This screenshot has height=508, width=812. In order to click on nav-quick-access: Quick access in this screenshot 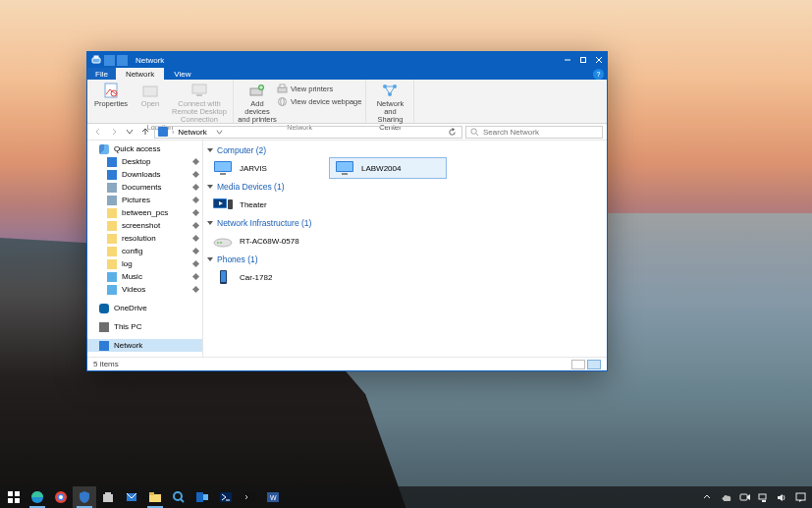, I will do `click(145, 149)`.